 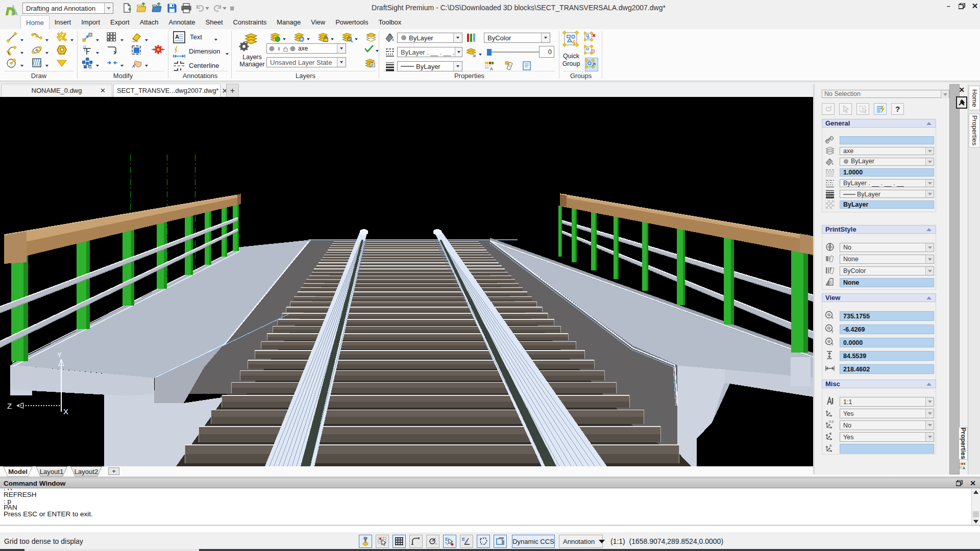 What do you see at coordinates (59, 355) in the screenshot?
I see `svg-text: Y` at bounding box center [59, 355].